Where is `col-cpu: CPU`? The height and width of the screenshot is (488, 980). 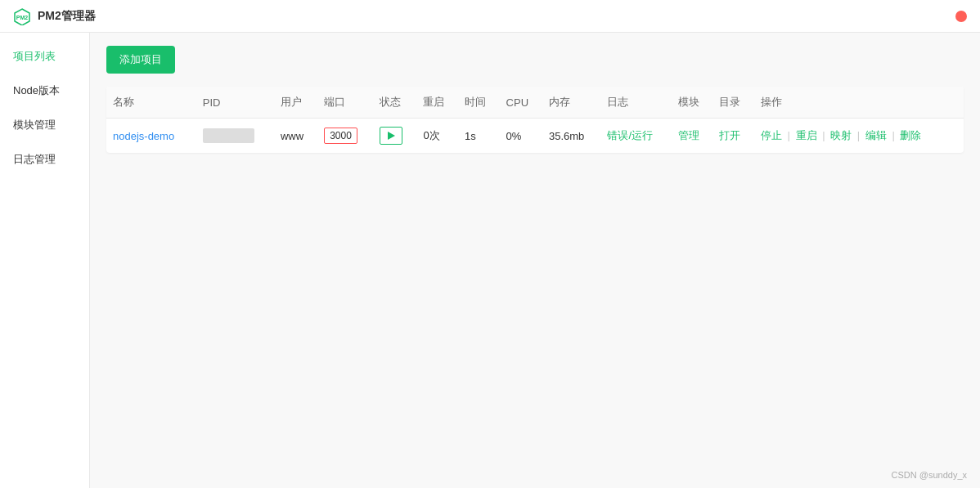
col-cpu: CPU is located at coordinates (521, 103).